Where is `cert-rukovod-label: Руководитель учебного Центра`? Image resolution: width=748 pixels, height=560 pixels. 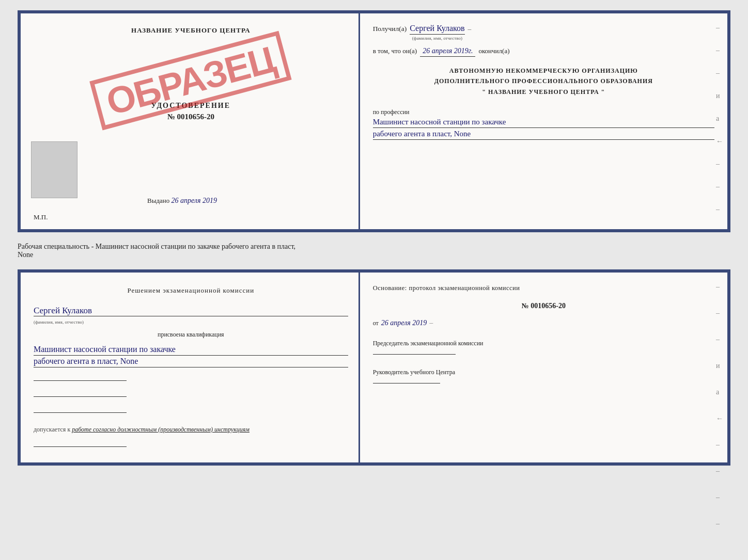 cert-rukovod-label: Руководитель учебного Центра is located at coordinates (543, 372).